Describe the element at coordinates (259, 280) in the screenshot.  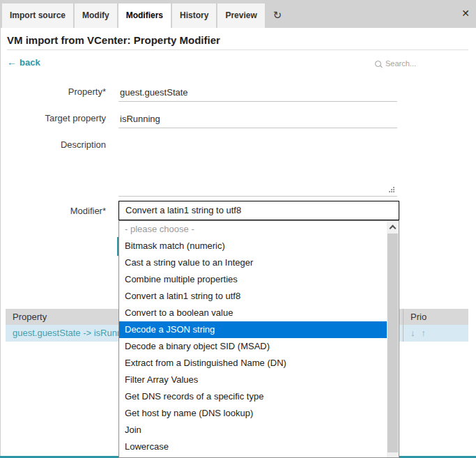
I see `dropdown-option: Combine multiple properties` at that location.